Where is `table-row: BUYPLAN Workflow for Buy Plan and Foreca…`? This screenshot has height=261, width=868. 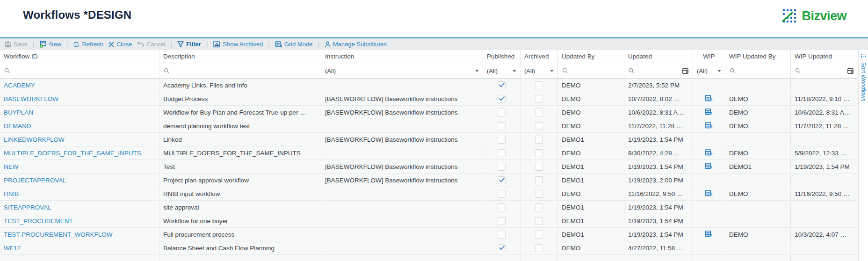 table-row: BUYPLAN Workflow for Buy Plan and Foreca… is located at coordinates (429, 112).